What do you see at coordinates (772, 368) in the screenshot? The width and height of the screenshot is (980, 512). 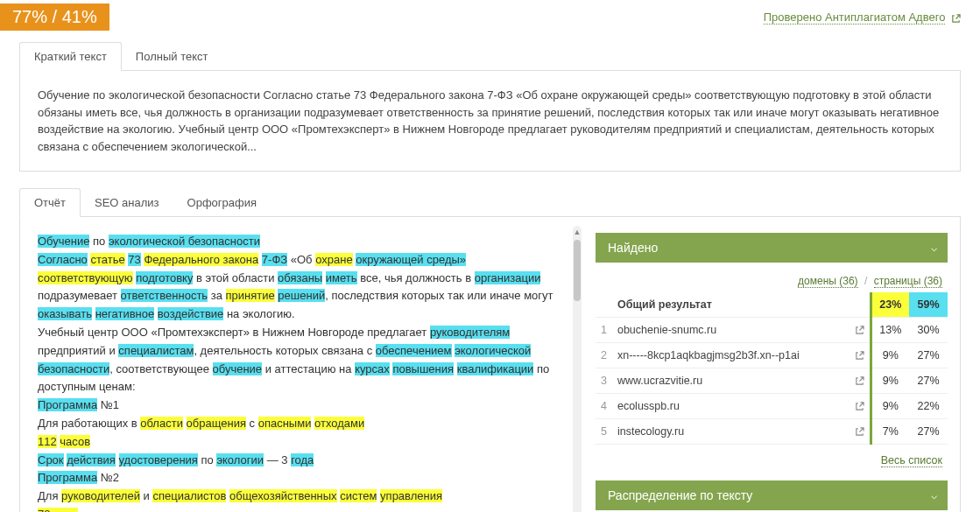 I see `results-table: Общий результат 23% 59% 1obuchenie-snumc…` at bounding box center [772, 368].